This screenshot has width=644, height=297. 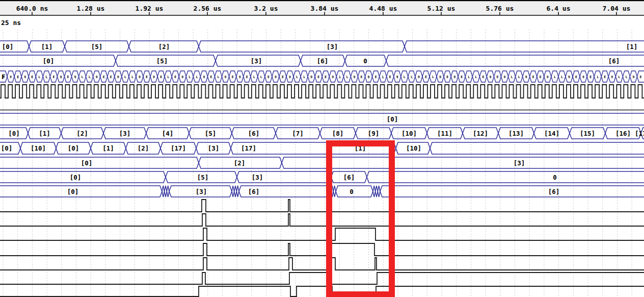 I want to click on timeline-tick-label: 2.56 us, so click(x=208, y=8).